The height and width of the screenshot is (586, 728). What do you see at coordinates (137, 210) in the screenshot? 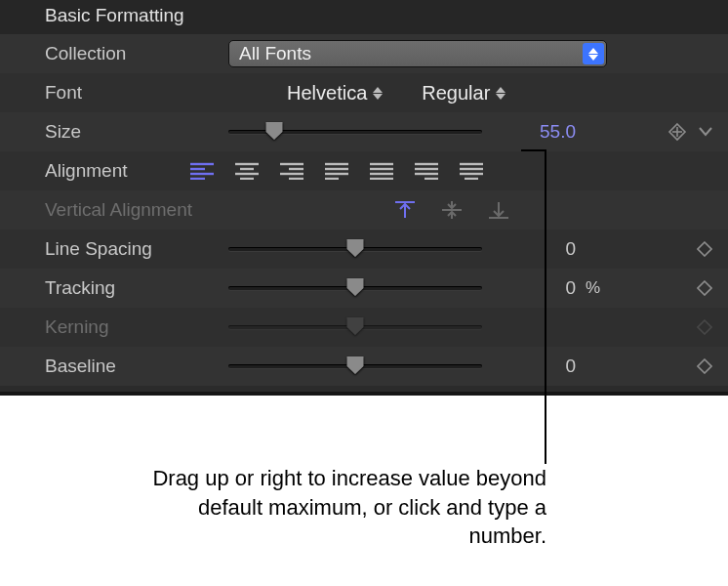
I see `valign-label: Vertical Alignment` at bounding box center [137, 210].